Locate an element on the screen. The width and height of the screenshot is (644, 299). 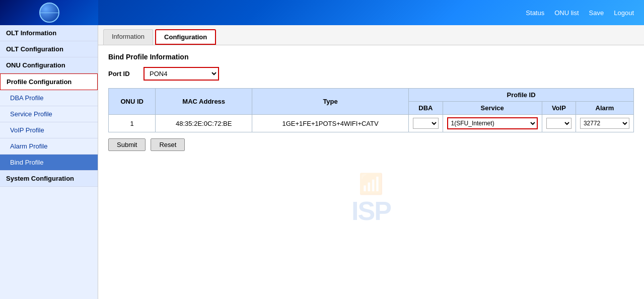
cell-onu-id: 1 is located at coordinates (132, 124).